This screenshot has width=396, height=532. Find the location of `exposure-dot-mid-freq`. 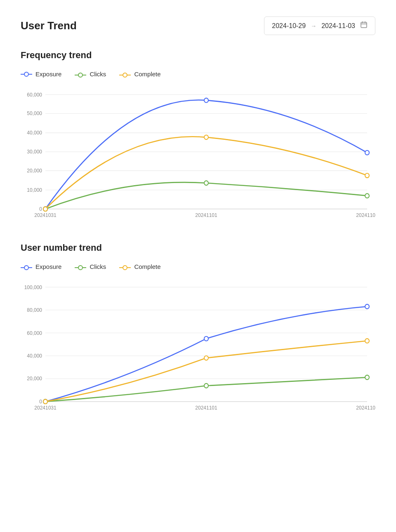

exposure-dot-mid-freq is located at coordinates (206, 101).